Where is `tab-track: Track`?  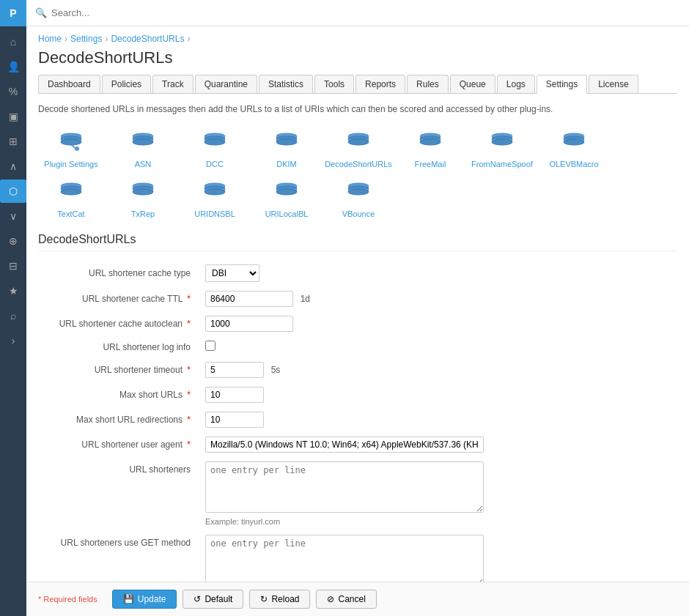 tab-track: Track is located at coordinates (173, 84).